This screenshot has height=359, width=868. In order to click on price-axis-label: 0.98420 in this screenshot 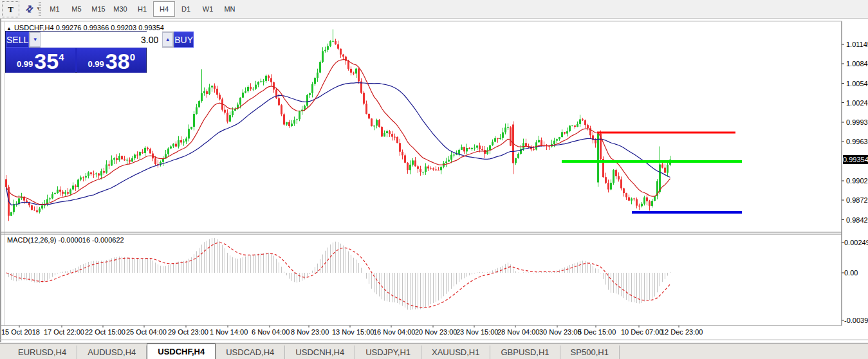, I will do `click(857, 220)`.